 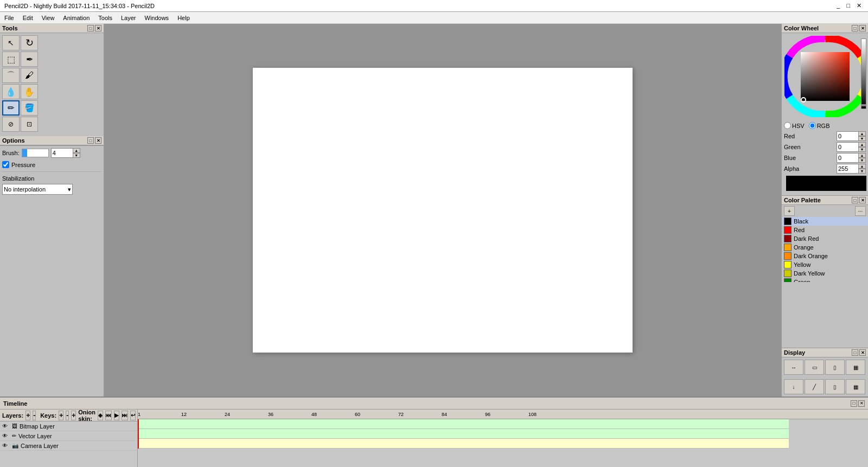 I want to click on palette-item-red: Red, so click(x=825, y=230).